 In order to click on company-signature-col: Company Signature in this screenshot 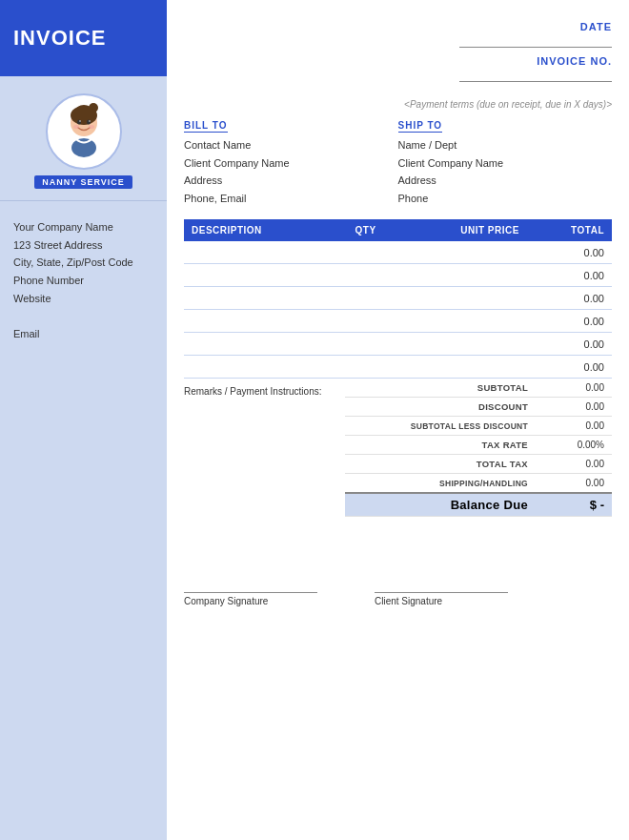, I will do `click(251, 590)`.